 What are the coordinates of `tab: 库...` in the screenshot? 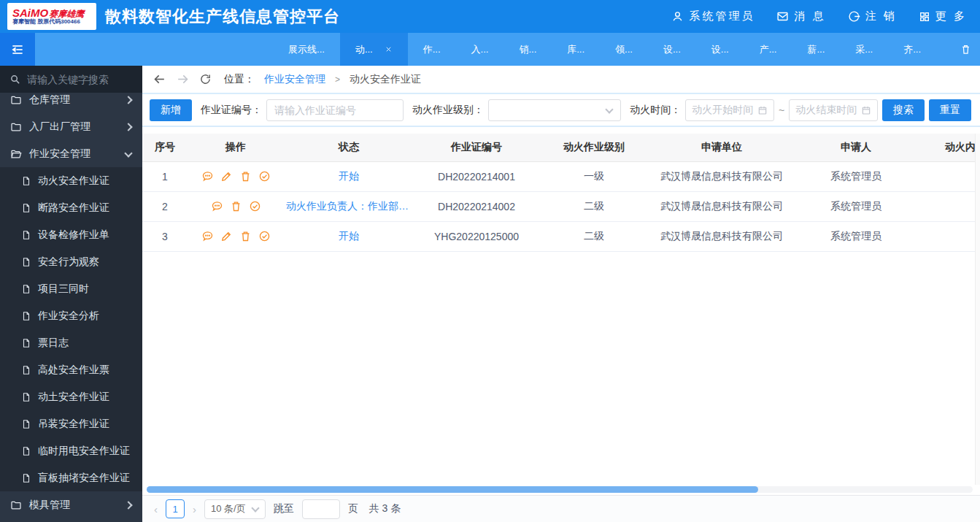 It's located at (576, 50).